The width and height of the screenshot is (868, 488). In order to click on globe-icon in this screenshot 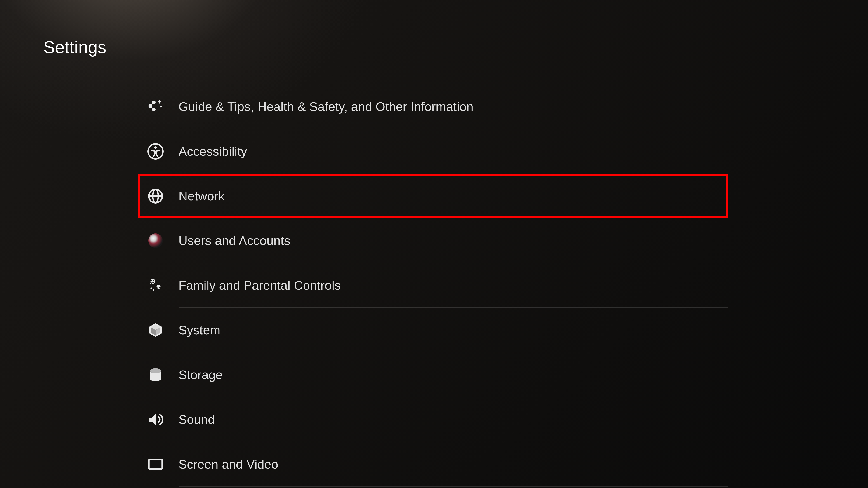, I will do `click(156, 196)`.